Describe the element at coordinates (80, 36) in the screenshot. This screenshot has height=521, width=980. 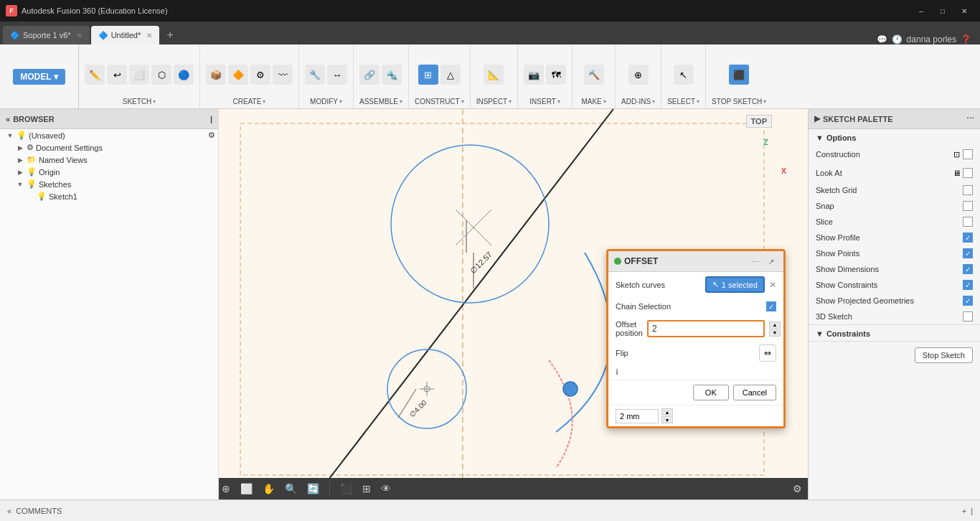
I see `tab-close-soporte: ✕` at that location.